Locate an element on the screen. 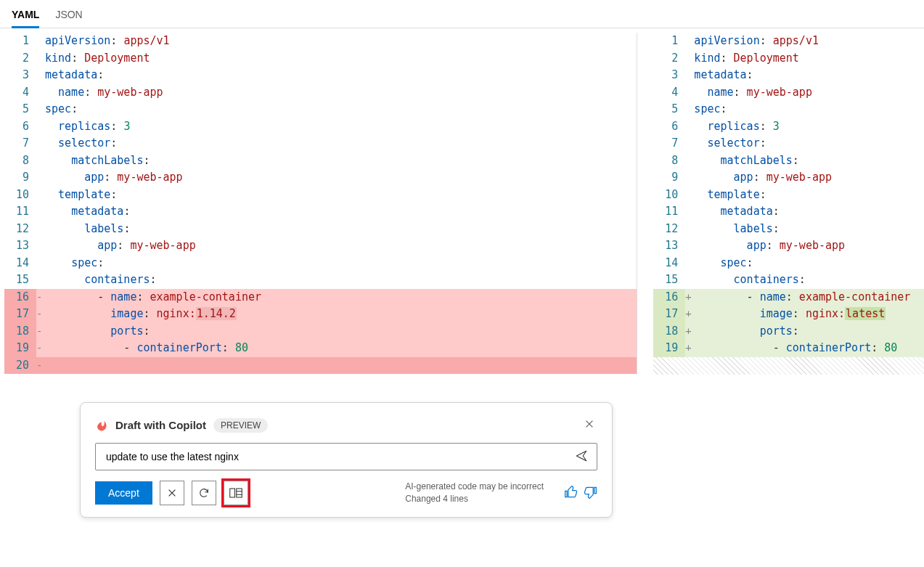 The width and height of the screenshot is (924, 567). code-line: 17+ image: nginx:latest is located at coordinates (788, 314).